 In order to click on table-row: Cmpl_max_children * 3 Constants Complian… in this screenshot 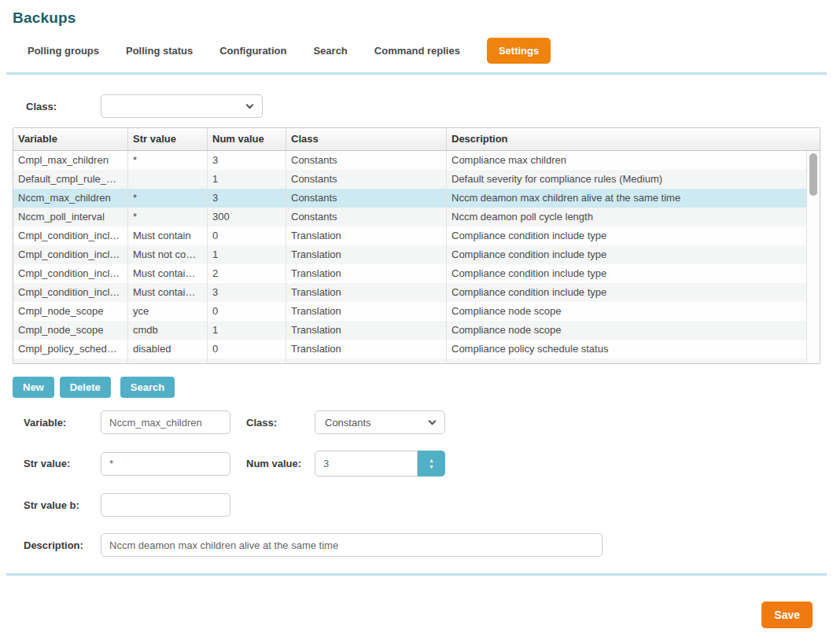, I will do `click(410, 160)`.